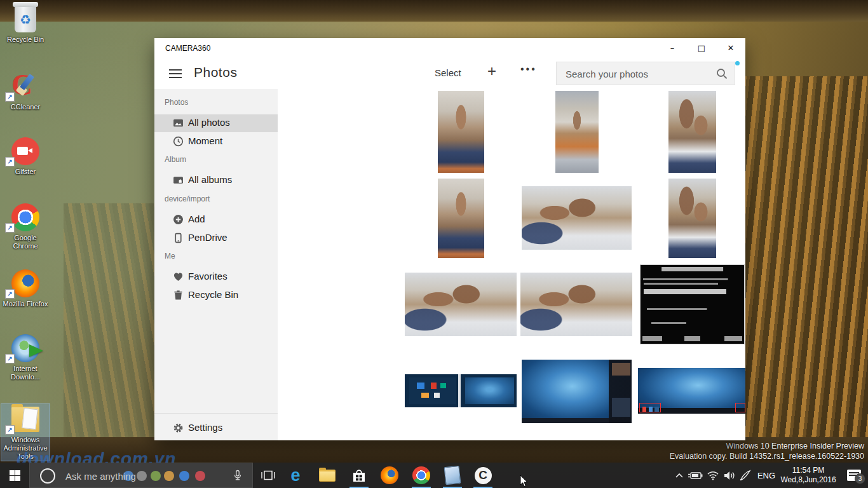 This screenshot has height=488, width=868. What do you see at coordinates (421, 475) in the screenshot?
I see `taskbar-app-chrome` at bounding box center [421, 475].